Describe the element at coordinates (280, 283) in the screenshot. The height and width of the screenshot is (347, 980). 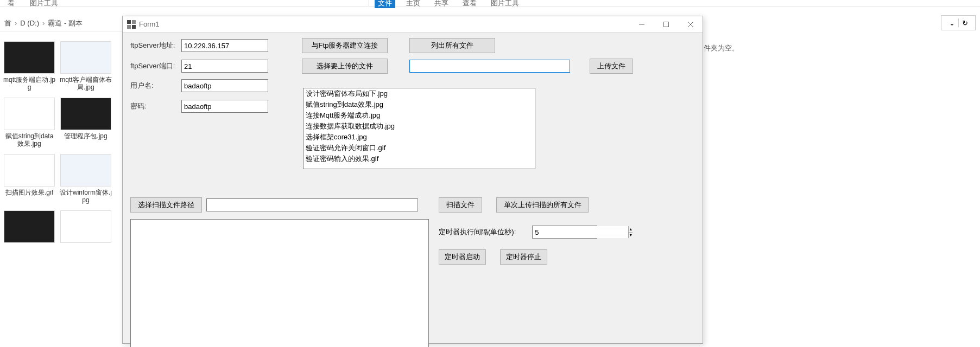
I see `scan-result-listbox` at that location.